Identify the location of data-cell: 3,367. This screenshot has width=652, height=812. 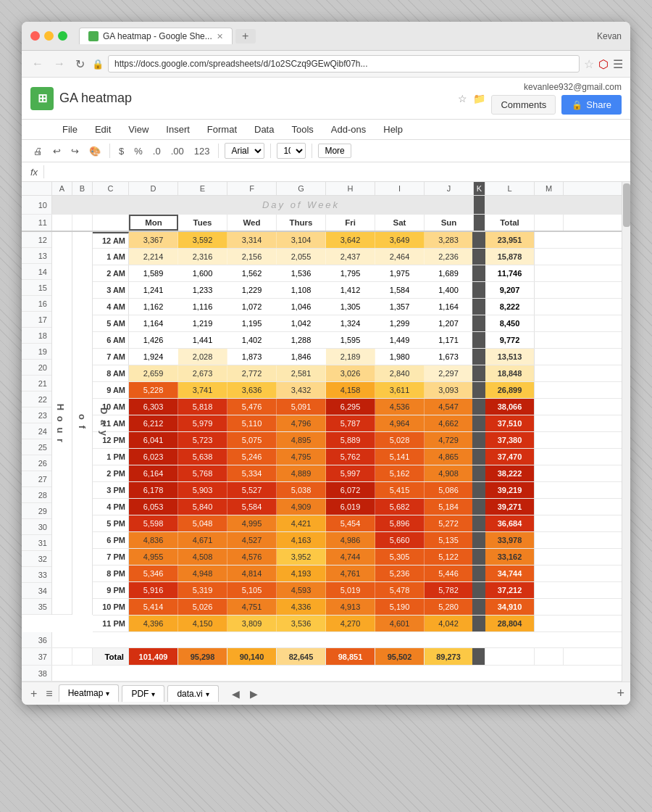
(154, 240).